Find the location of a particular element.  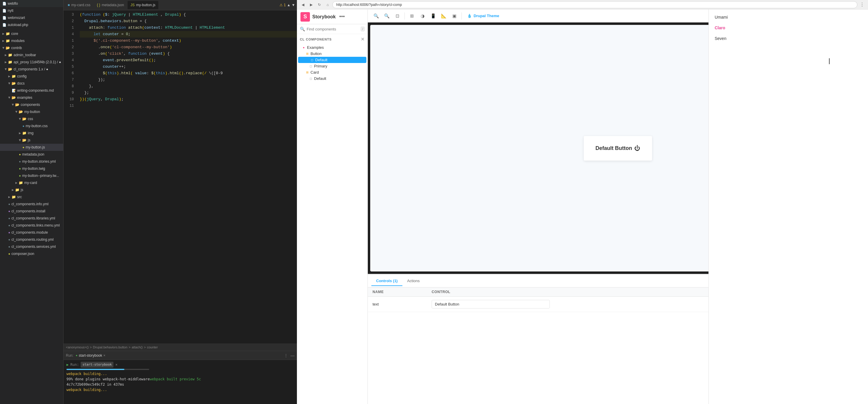

scroll-down-icon: ▼ is located at coordinates (293, 5).